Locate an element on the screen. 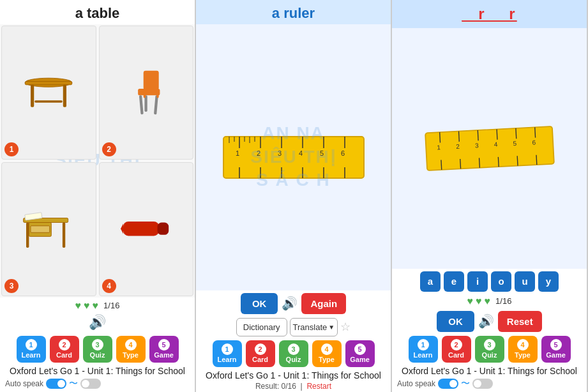 The height and width of the screenshot is (392, 588). nav-type-1: 4 Type is located at coordinates (131, 349).